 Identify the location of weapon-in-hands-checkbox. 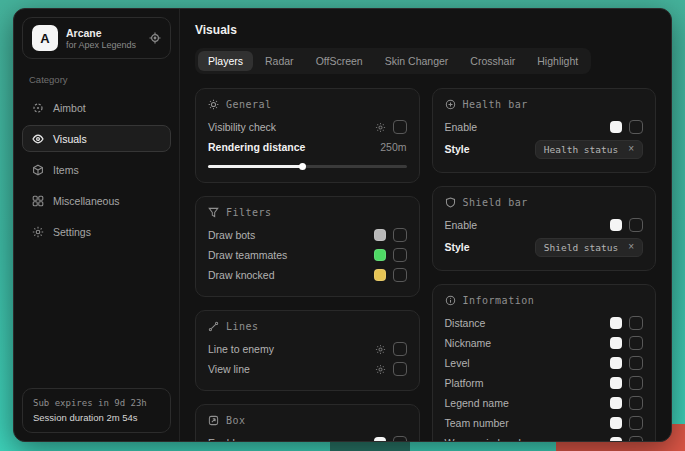
(636, 438).